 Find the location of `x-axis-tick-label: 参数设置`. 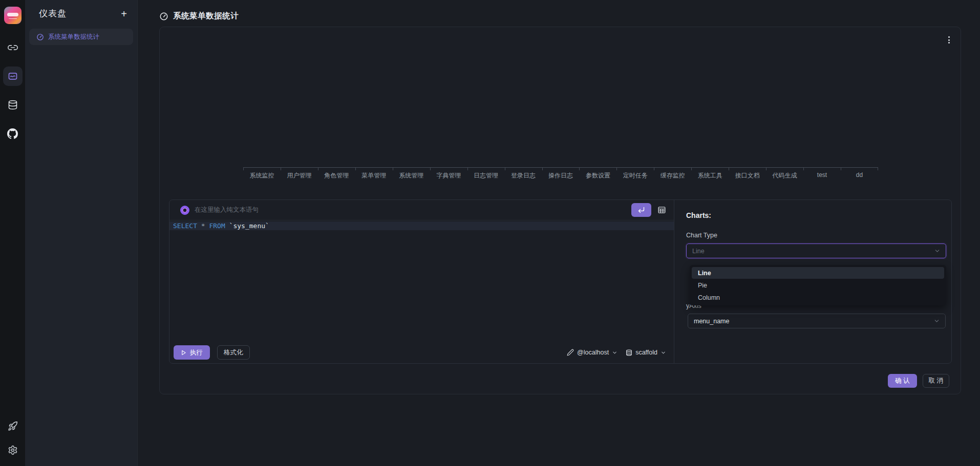

x-axis-tick-label: 参数设置 is located at coordinates (598, 174).